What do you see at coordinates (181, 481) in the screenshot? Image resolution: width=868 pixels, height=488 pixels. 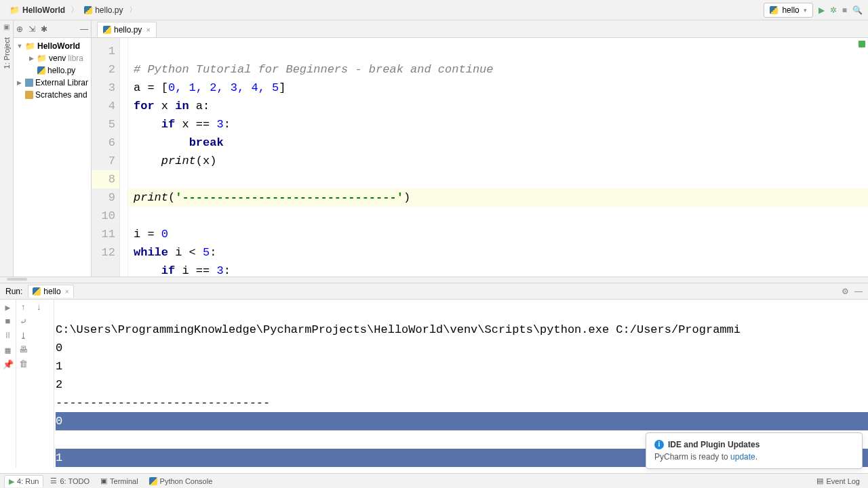 I see `status-python-console-tab: Python Console` at bounding box center [181, 481].